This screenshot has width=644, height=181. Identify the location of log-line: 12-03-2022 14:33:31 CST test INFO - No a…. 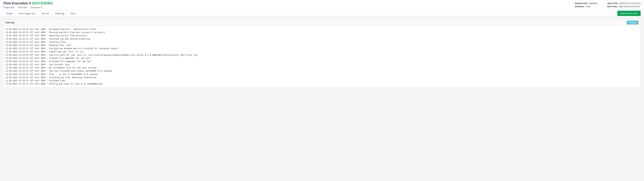
(322, 68).